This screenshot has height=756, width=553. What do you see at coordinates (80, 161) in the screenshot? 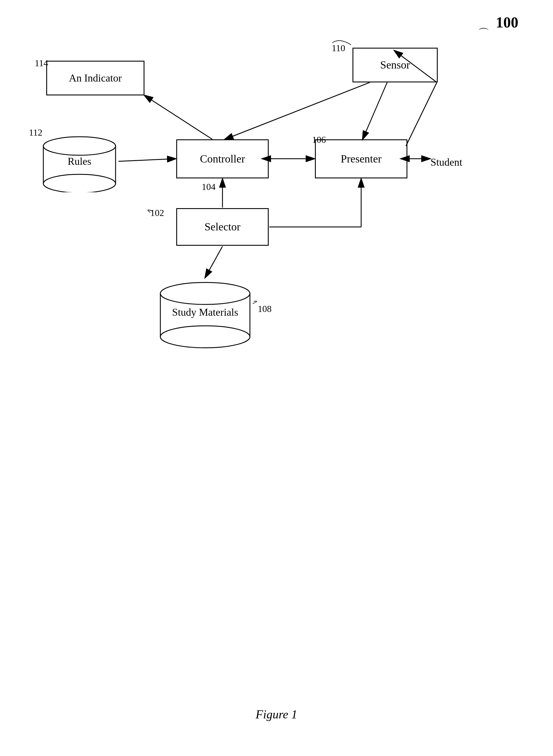
I see `rules-label: Rules` at bounding box center [80, 161].